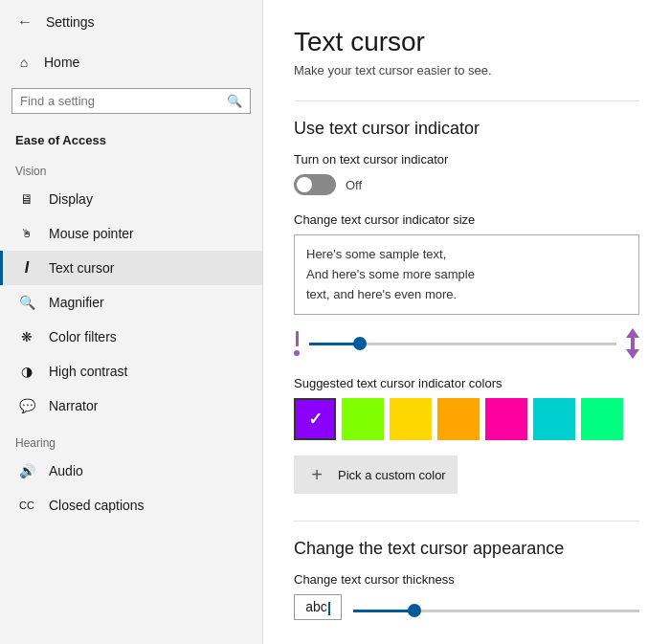  What do you see at coordinates (463, 344) in the screenshot?
I see `size-slider-container` at bounding box center [463, 344].